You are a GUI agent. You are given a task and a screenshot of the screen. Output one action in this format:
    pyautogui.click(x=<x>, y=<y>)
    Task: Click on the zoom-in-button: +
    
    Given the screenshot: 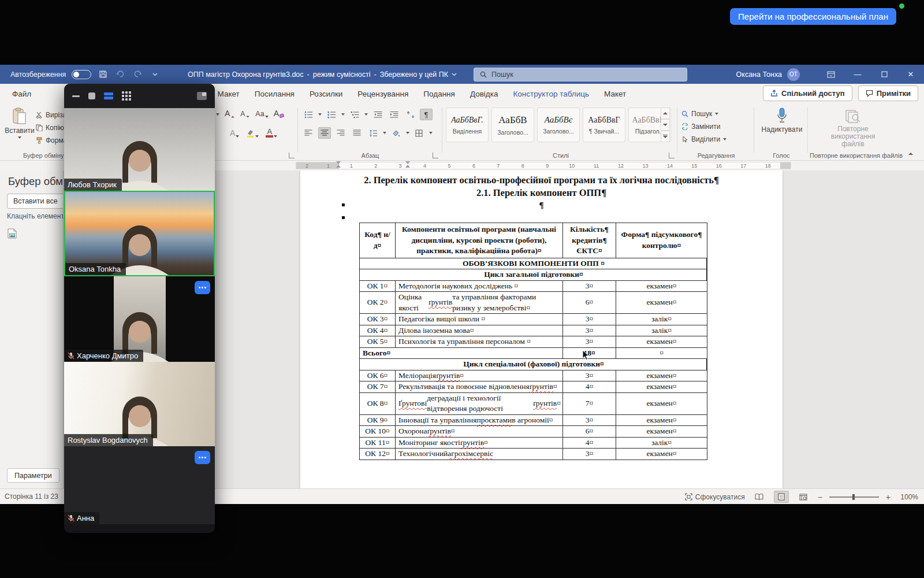 What is the action you would take?
    pyautogui.click(x=888, y=497)
    